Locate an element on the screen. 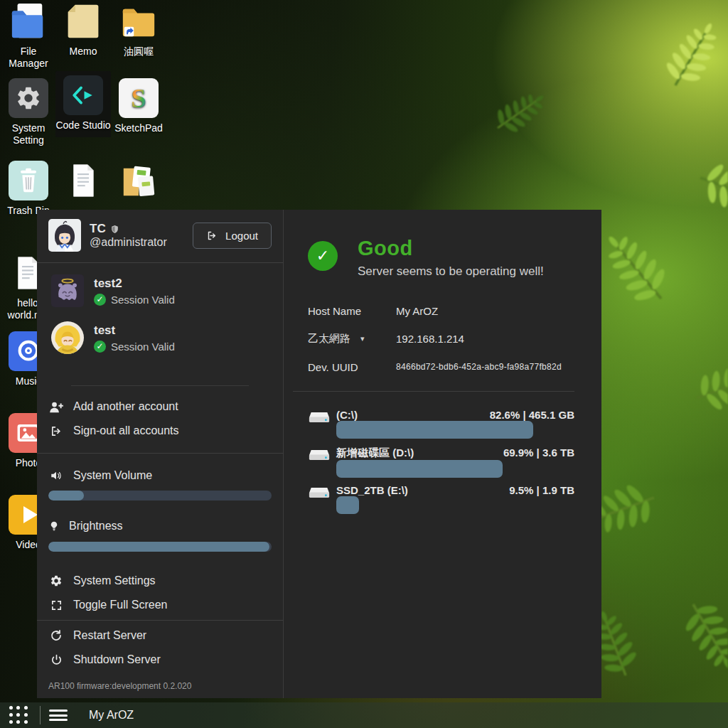  signout-all-label: Sign-out all accounts is located at coordinates (127, 431).